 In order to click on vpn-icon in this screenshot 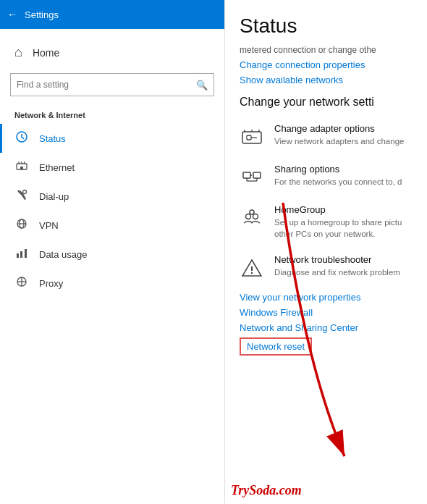, I will do `click(22, 225)`.